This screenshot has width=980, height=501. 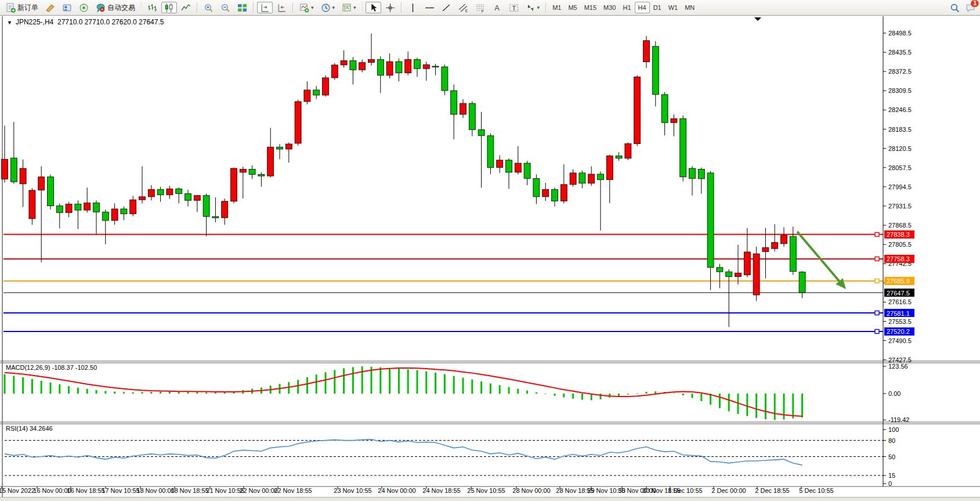 What do you see at coordinates (50, 8) in the screenshot?
I see `market-watch-button` at bounding box center [50, 8].